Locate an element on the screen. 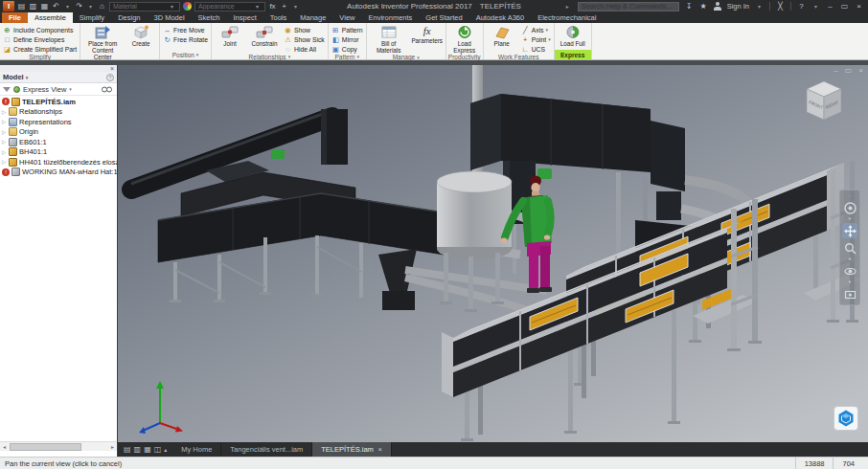  axis-button: ╱ Axis ▾ is located at coordinates (537, 31).